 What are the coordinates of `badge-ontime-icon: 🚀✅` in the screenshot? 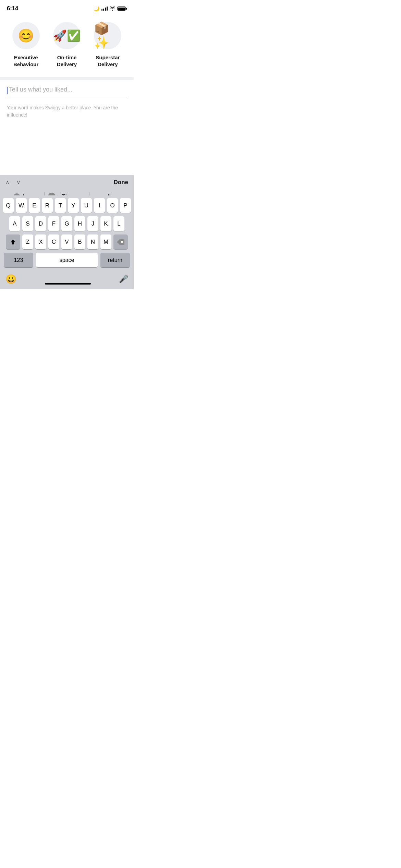 It's located at (67, 36).